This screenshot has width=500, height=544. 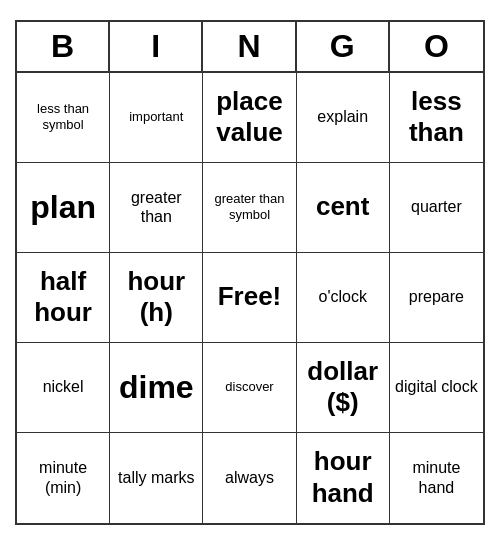 I want to click on cell-text: quarter, so click(x=436, y=206).